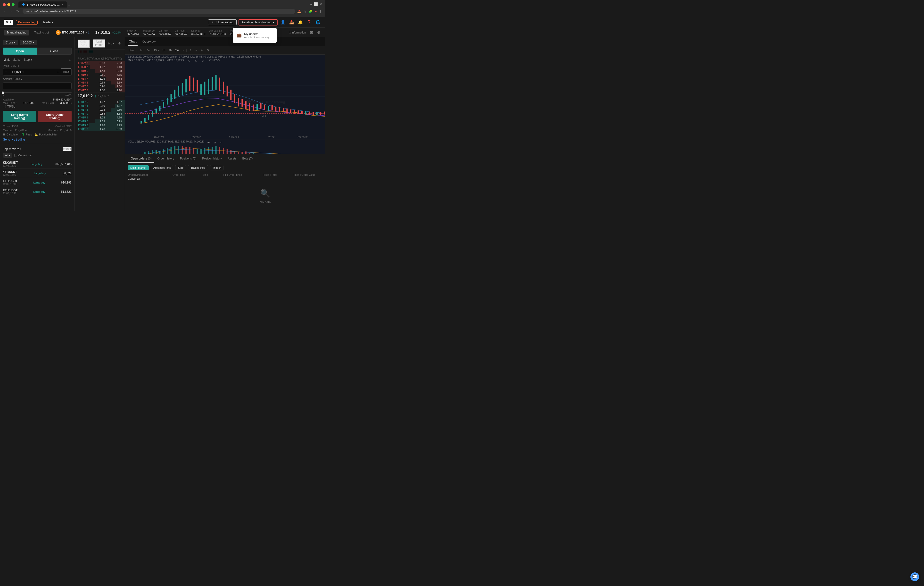  Describe the element at coordinates (159, 12) in the screenshot. I see `address-bar-input` at that location.